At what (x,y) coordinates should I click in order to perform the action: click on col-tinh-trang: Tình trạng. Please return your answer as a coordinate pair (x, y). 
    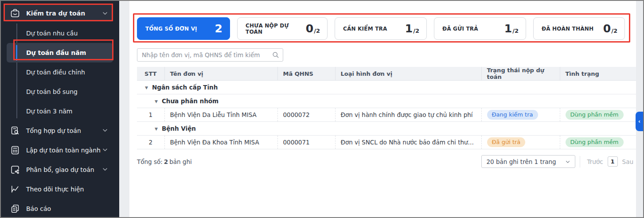
    Looking at the image, I should click on (598, 74).